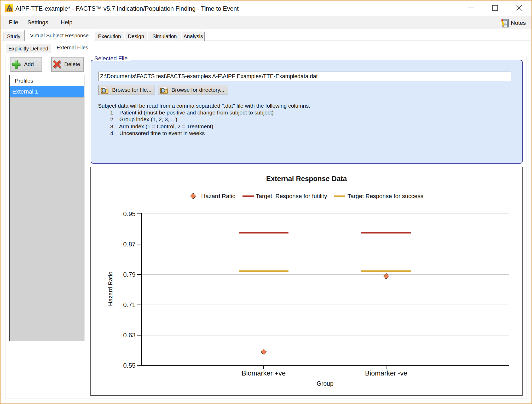  Describe the element at coordinates (292, 196) in the screenshot. I see `svg-text: Target Response for futility` at that location.